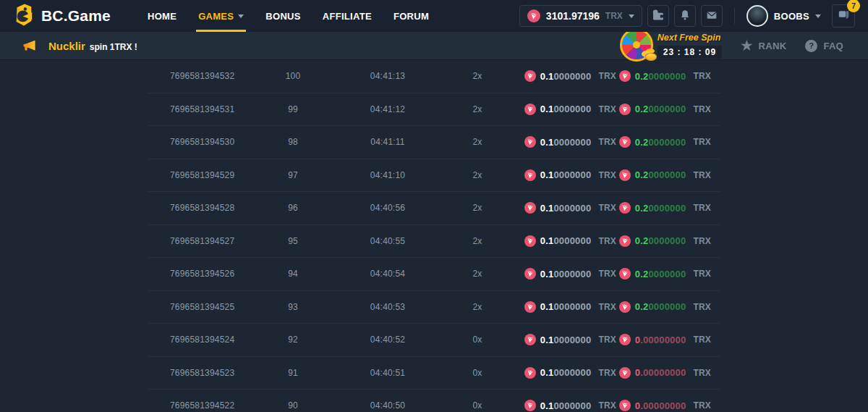 The height and width of the screenshot is (412, 868). What do you see at coordinates (293, 274) in the screenshot?
I see `bet-nonce: 94` at bounding box center [293, 274].